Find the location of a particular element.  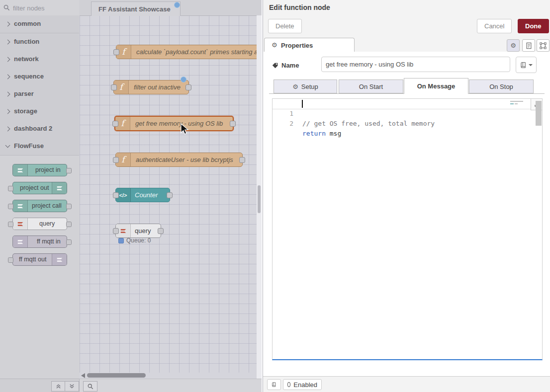

expand-all-button is located at coordinates (72, 387).